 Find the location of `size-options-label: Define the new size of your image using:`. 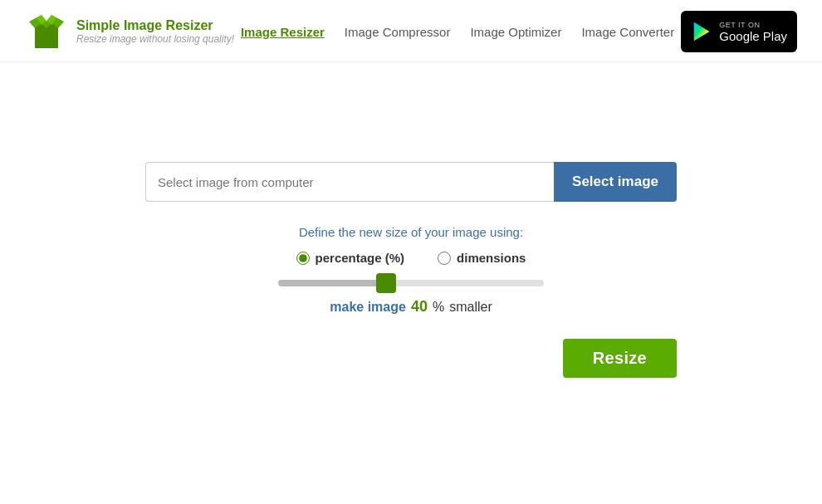

size-options-label: Define the new size of your image using: is located at coordinates (411, 232).